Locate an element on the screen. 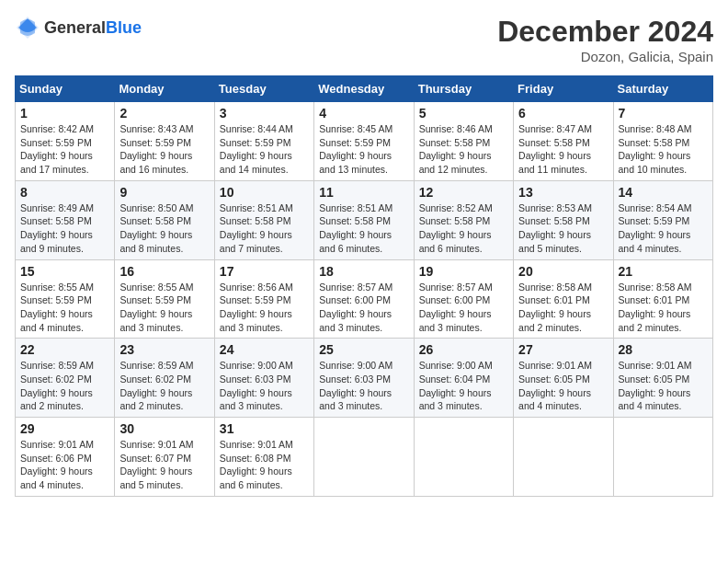  day-info: Sunrise: 9:00 AM Sunset: 6:04 PM Dayligh… is located at coordinates (463, 386).